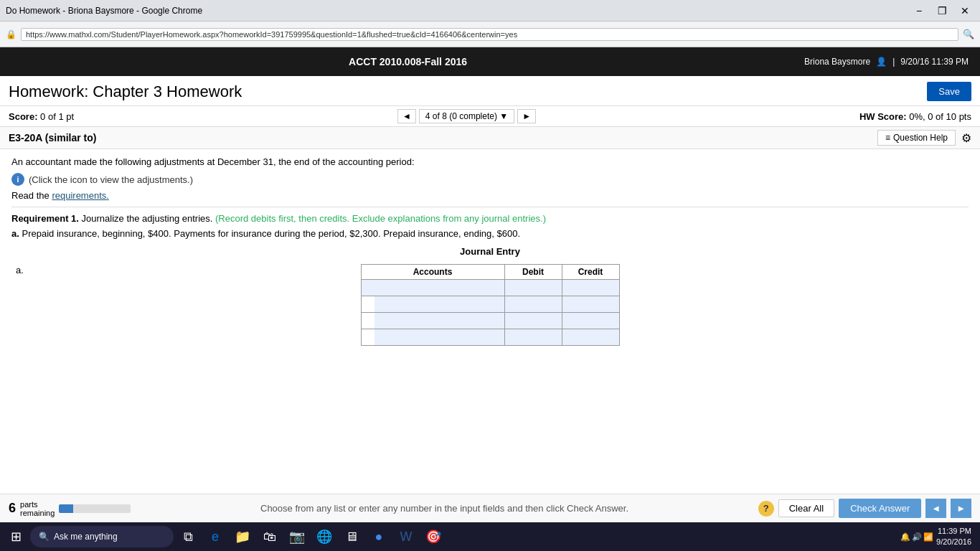  Describe the element at coordinates (534, 288) in the screenshot. I see `row1-debit` at that location.